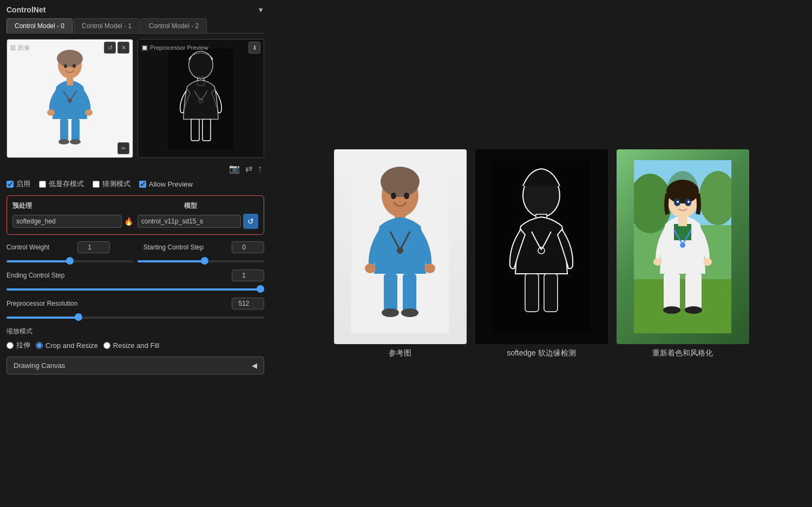 The width and height of the screenshot is (812, 507). What do you see at coordinates (70, 261) in the screenshot?
I see `control-weight-thumb` at bounding box center [70, 261].